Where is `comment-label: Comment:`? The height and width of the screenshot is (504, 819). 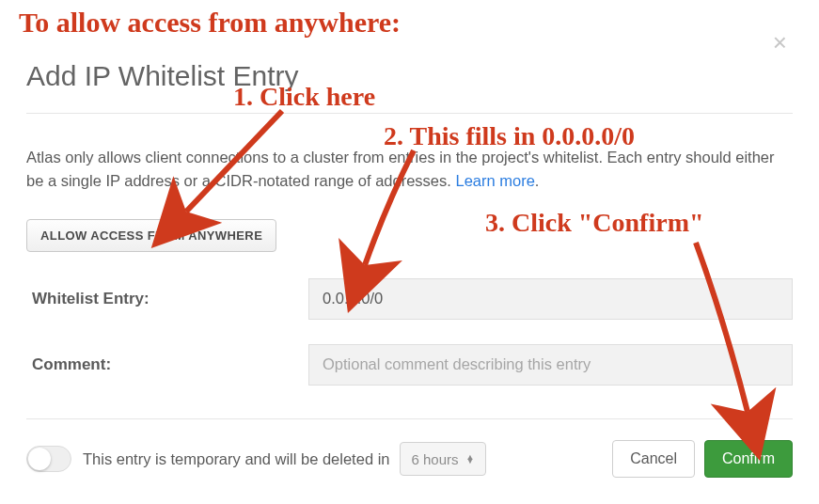 comment-label: Comment: is located at coordinates (167, 365).